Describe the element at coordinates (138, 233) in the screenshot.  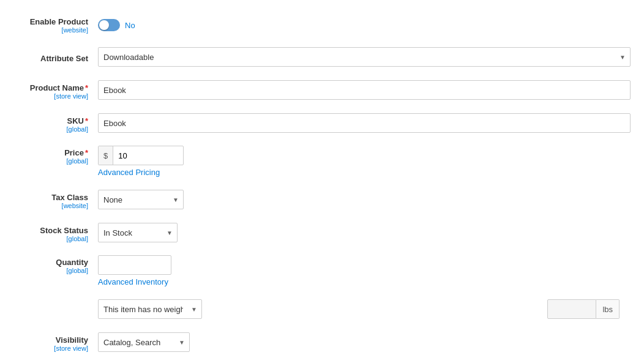
I see `stock-status-select-wrap: In Stock Out of Stock ▼` at that location.